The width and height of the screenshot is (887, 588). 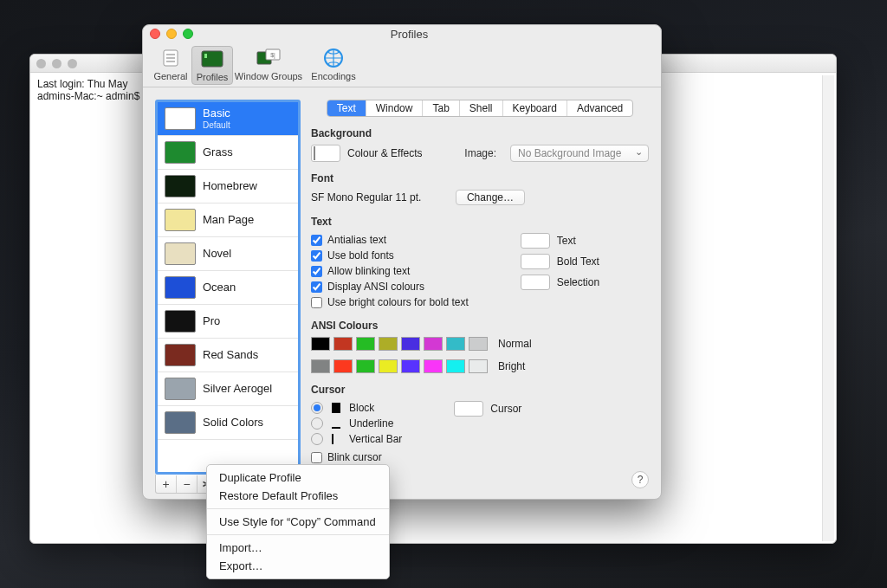 What do you see at coordinates (490, 197) in the screenshot?
I see `change-font-button: Change…` at bounding box center [490, 197].